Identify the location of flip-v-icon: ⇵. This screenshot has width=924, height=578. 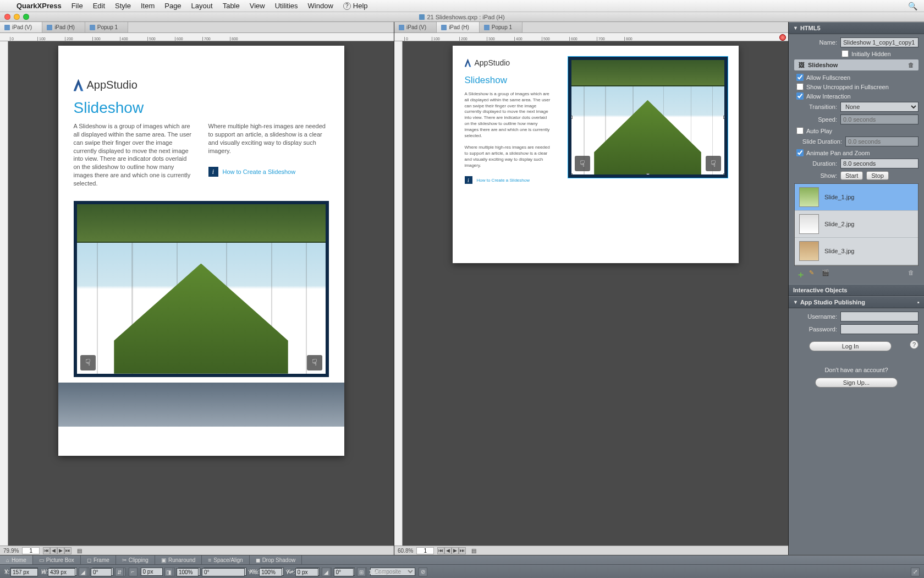
(119, 572).